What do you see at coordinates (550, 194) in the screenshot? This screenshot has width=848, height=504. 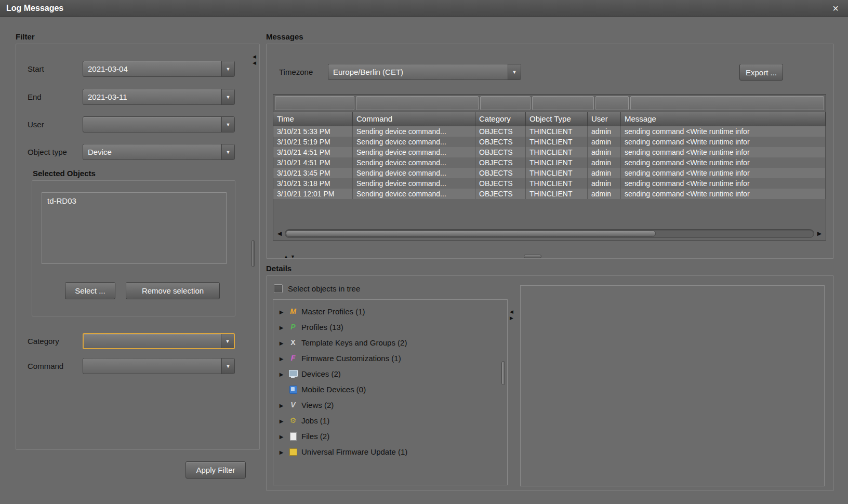 I see `table-row: 3/10/21 12:01 PM Sending device command.…` at bounding box center [550, 194].